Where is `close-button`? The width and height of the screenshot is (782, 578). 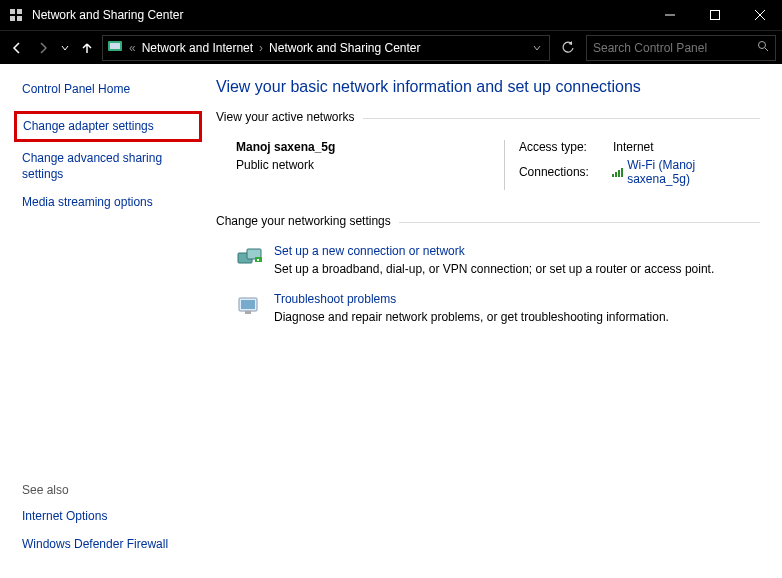
close-button is located at coordinates (760, 15).